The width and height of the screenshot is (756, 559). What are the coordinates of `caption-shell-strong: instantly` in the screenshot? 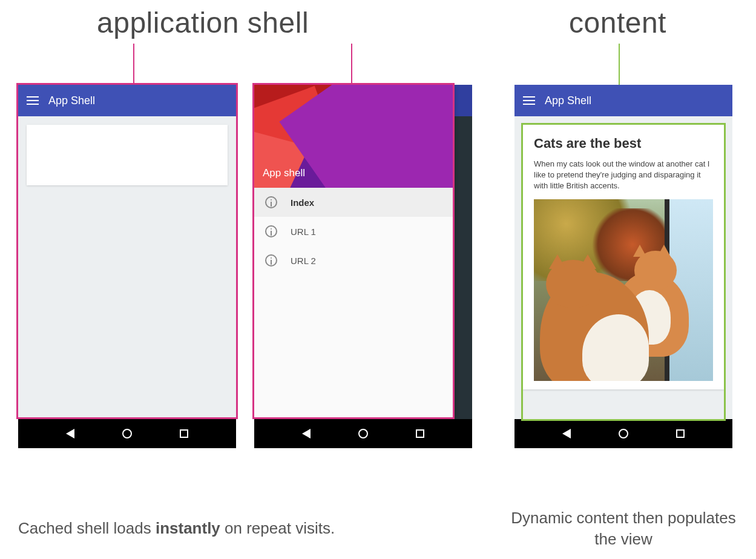 It's located at (188, 528).